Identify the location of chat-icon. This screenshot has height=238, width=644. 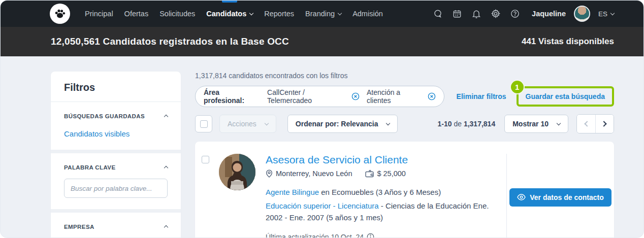
(438, 14).